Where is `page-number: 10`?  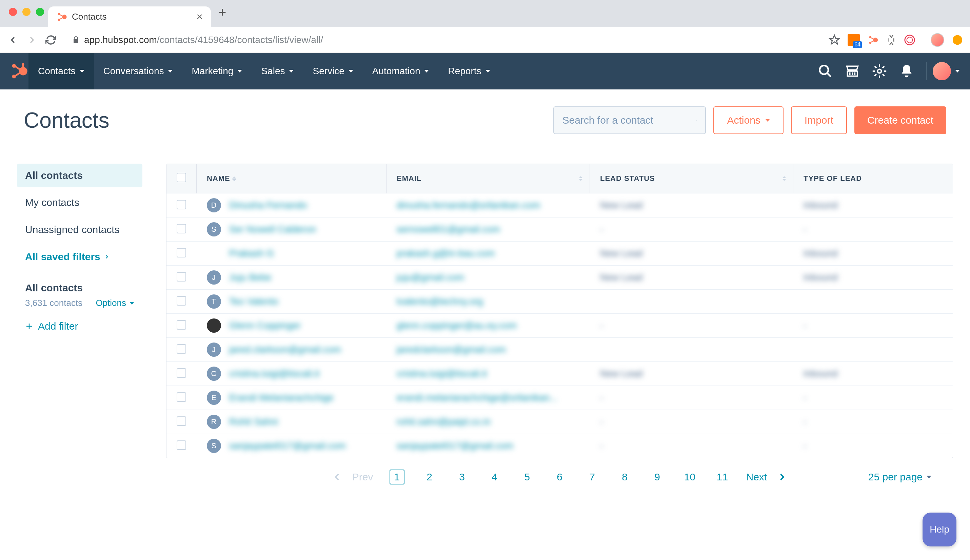 page-number: 10 is located at coordinates (690, 477).